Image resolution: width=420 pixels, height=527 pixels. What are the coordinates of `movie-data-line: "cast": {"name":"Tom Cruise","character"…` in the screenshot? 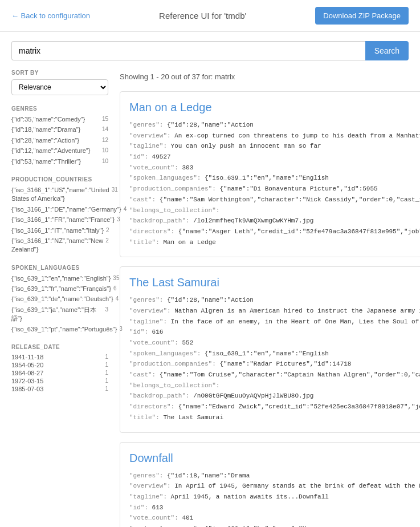 It's located at (275, 375).